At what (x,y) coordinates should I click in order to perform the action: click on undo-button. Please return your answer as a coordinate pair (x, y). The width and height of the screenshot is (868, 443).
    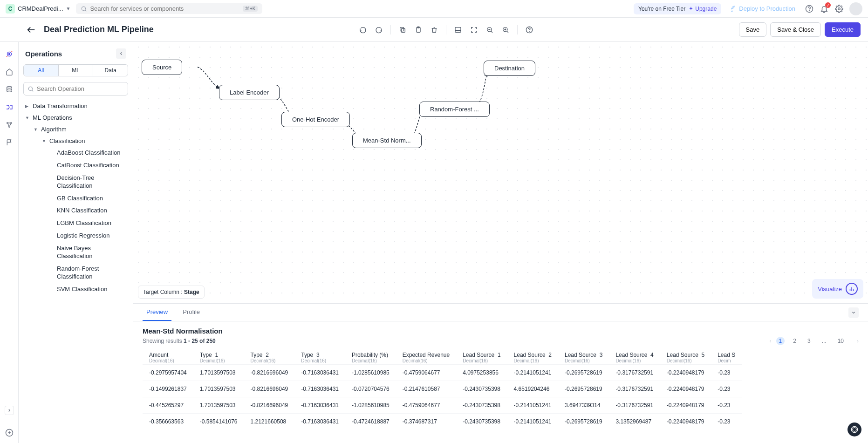
    Looking at the image, I should click on (363, 30).